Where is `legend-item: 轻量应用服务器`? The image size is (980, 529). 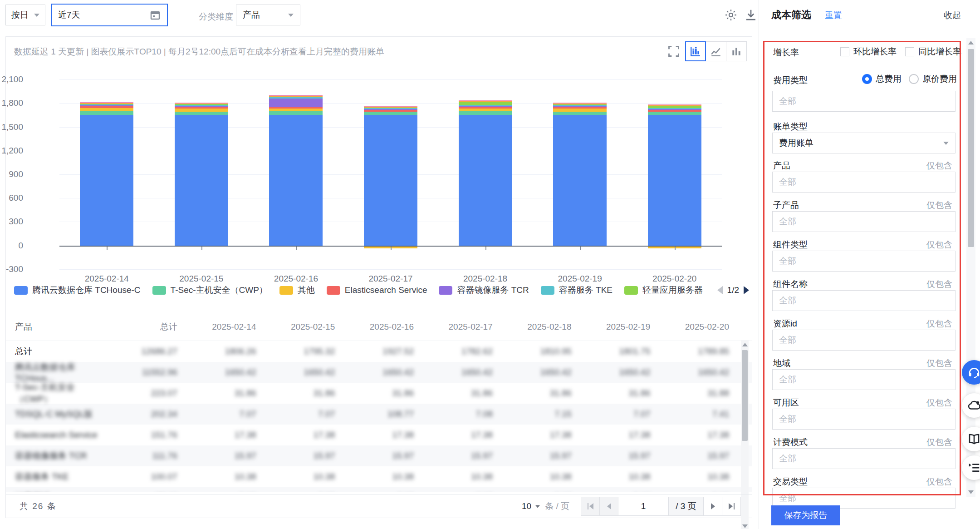
legend-item: 轻量应用服务器 is located at coordinates (663, 290).